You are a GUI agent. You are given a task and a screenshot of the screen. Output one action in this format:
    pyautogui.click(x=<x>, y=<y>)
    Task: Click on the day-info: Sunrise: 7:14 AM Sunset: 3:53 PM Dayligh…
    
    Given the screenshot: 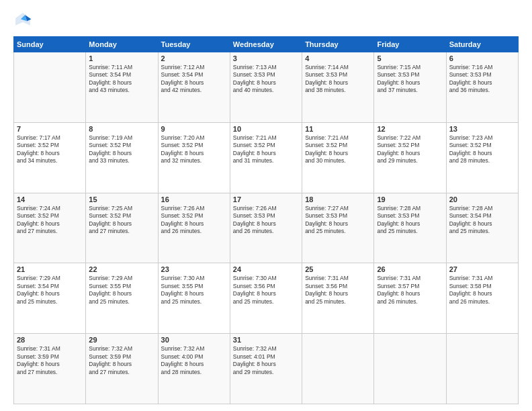 What is the action you would take?
    pyautogui.click(x=338, y=79)
    